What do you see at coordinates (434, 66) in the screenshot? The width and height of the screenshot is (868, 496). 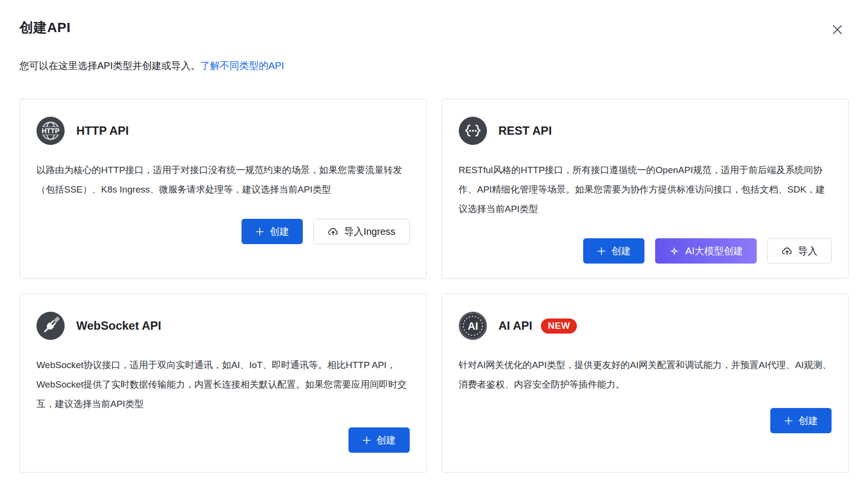 I see `modal-subtitle: 您可以在这里选择API类型并创建或导入。了解不同类型的API` at bounding box center [434, 66].